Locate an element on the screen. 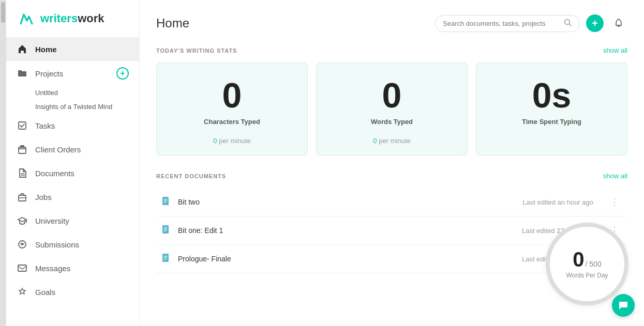  characters-value: 0 is located at coordinates (232, 95).